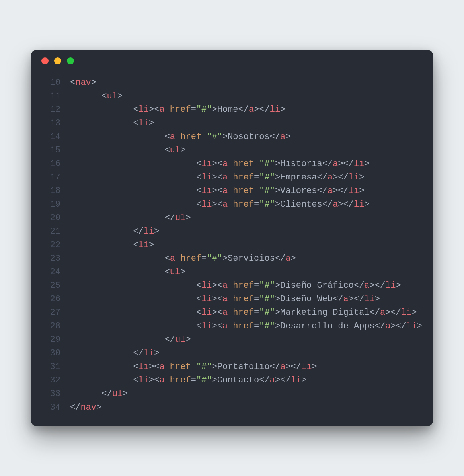 This screenshot has height=476, width=464. What do you see at coordinates (246, 259) in the screenshot?
I see `line-content: <a href="#">Servicios</a>` at bounding box center [246, 259].